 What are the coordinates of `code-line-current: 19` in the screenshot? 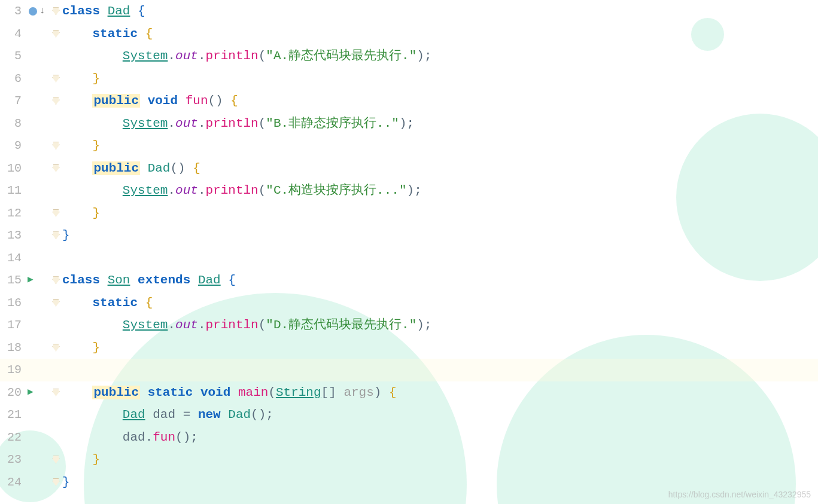 It's located at (409, 370).